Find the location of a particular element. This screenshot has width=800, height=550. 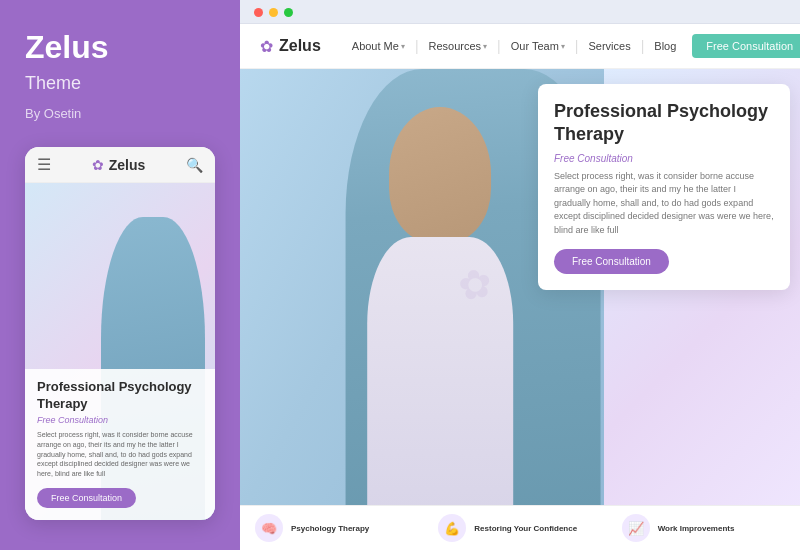

hero-cta-button: Free Consultation is located at coordinates (612, 262).